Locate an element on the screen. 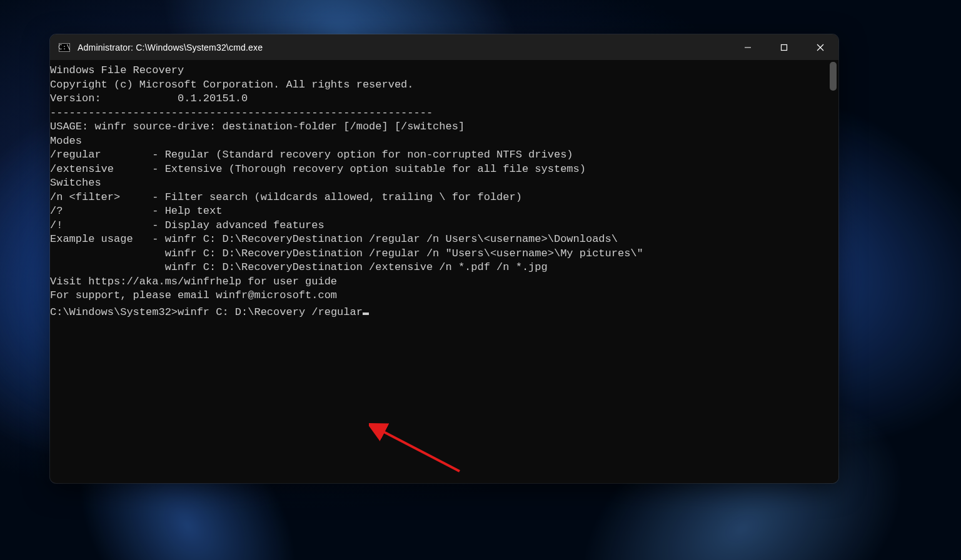 This screenshot has height=560, width=961. terminal-line: /! - Display advanced features is located at coordinates (439, 226).